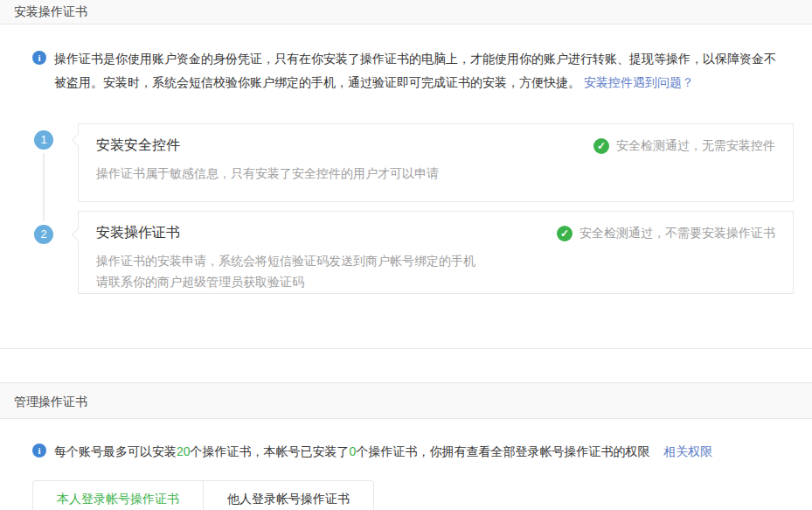  I want to click on step-2-status-text: 安全检测通过，不需要安装操作证书, so click(677, 234).